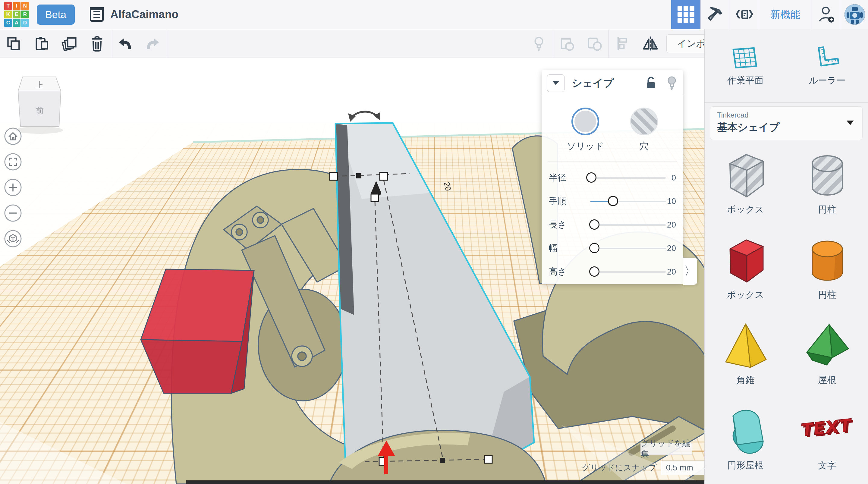 The height and width of the screenshot is (484, 868). I want to click on home-view-button, so click(13, 136).